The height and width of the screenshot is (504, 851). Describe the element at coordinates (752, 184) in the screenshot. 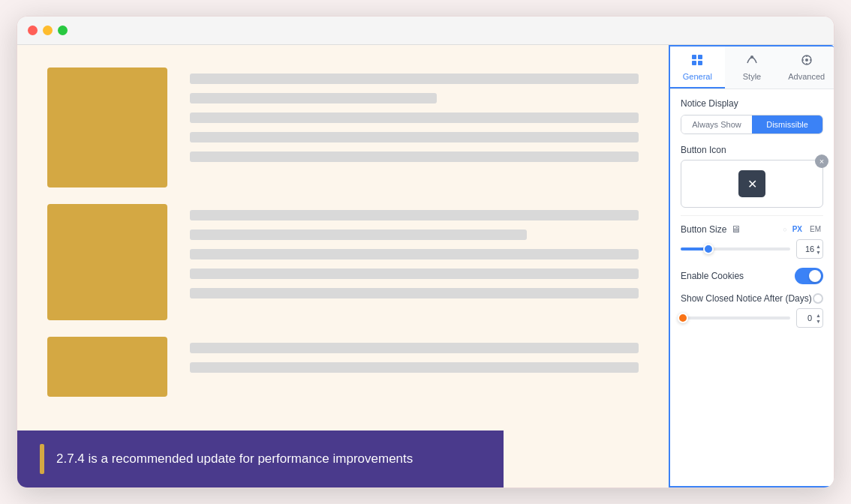

I see `icon-picker: × ✕` at that location.